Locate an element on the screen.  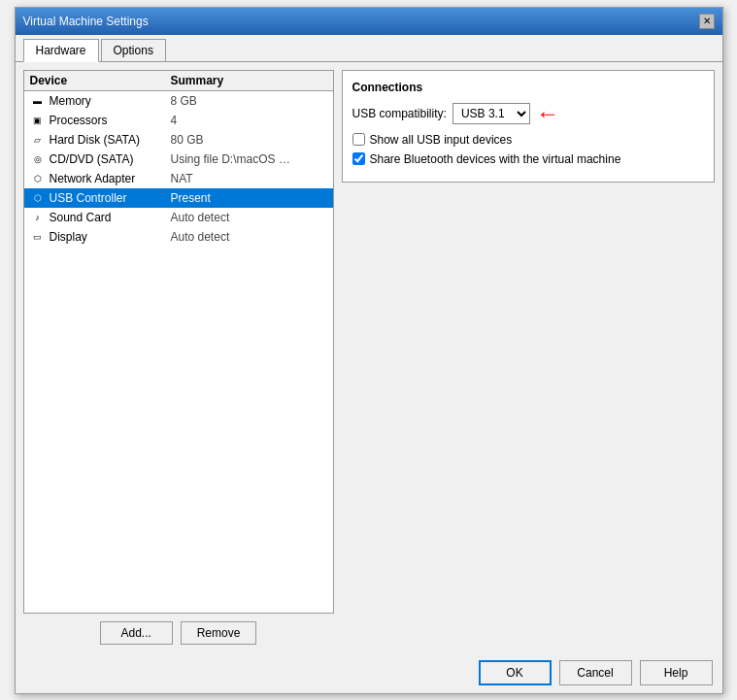
usb-icon: ⬡ is located at coordinates (38, 198).